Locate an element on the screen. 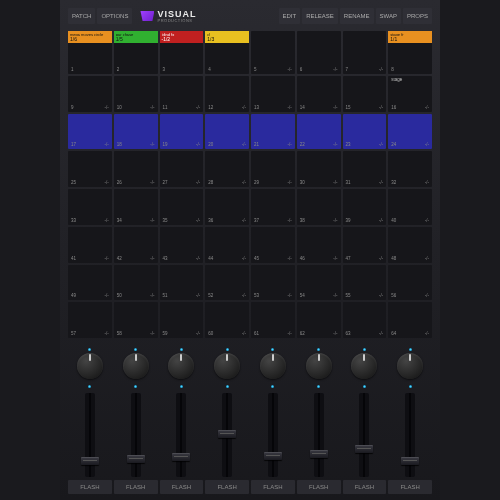 Image resolution: width=500 pixels, height=500 pixels. release-button: RELEASE is located at coordinates (320, 16).